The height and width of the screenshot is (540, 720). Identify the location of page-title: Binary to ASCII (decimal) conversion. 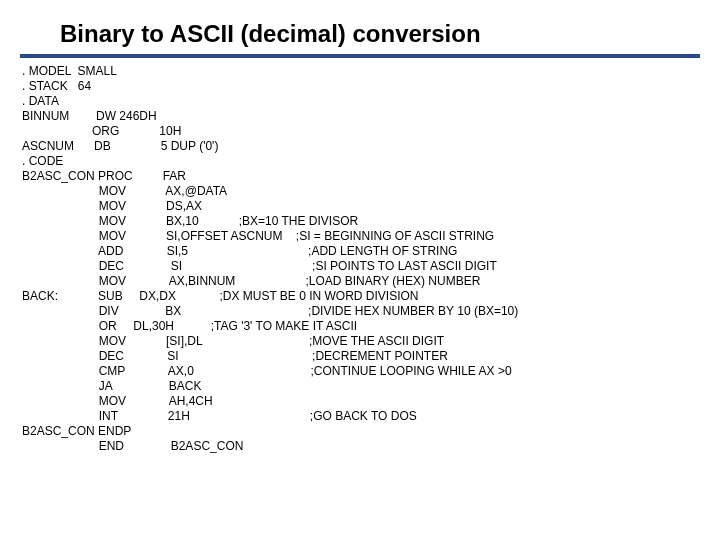
(360, 27).